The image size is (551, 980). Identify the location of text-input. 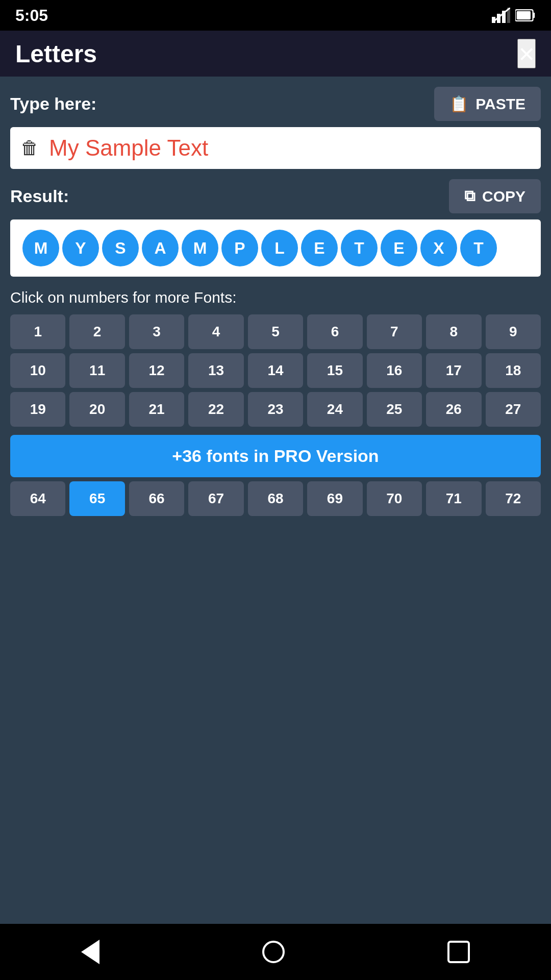
(290, 148).